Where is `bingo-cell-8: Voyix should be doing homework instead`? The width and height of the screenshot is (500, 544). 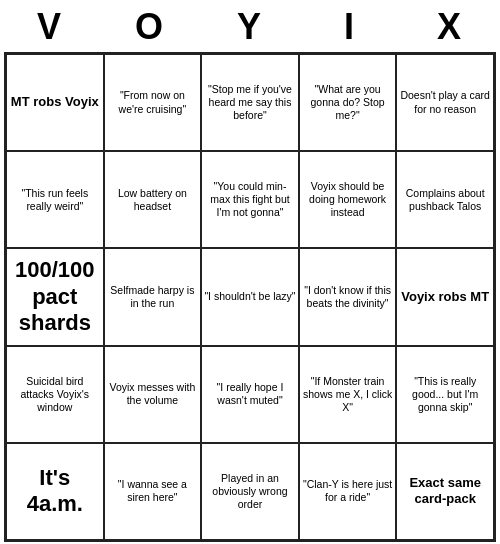
bingo-cell-8: Voyix should be doing homework instead is located at coordinates (348, 200).